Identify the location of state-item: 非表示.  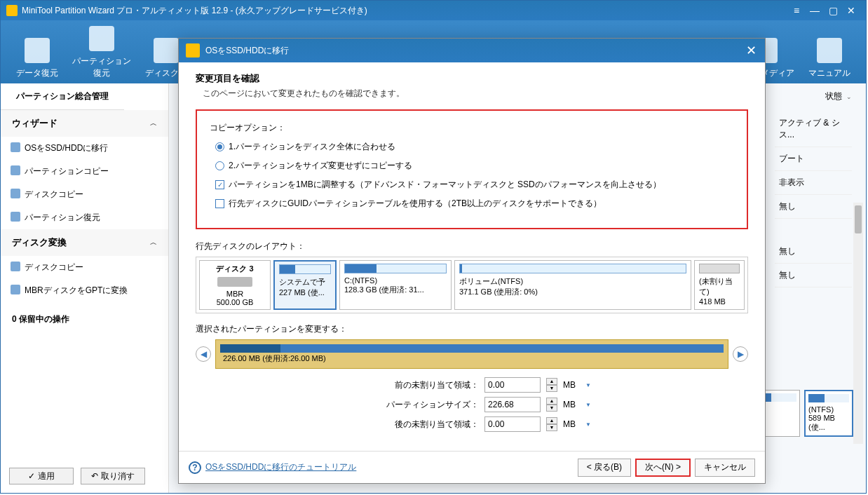
(813, 183).